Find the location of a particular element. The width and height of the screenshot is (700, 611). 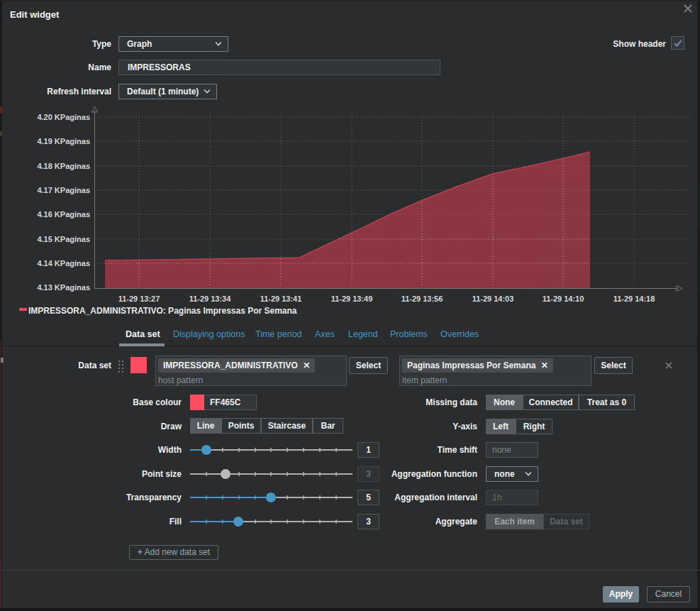

svg-text: 11-29 13:27 is located at coordinates (139, 299).